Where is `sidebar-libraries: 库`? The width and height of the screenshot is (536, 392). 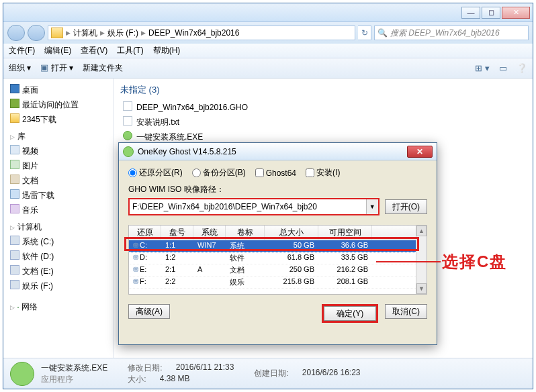 sidebar-libraries: 库 is located at coordinates (58, 136).